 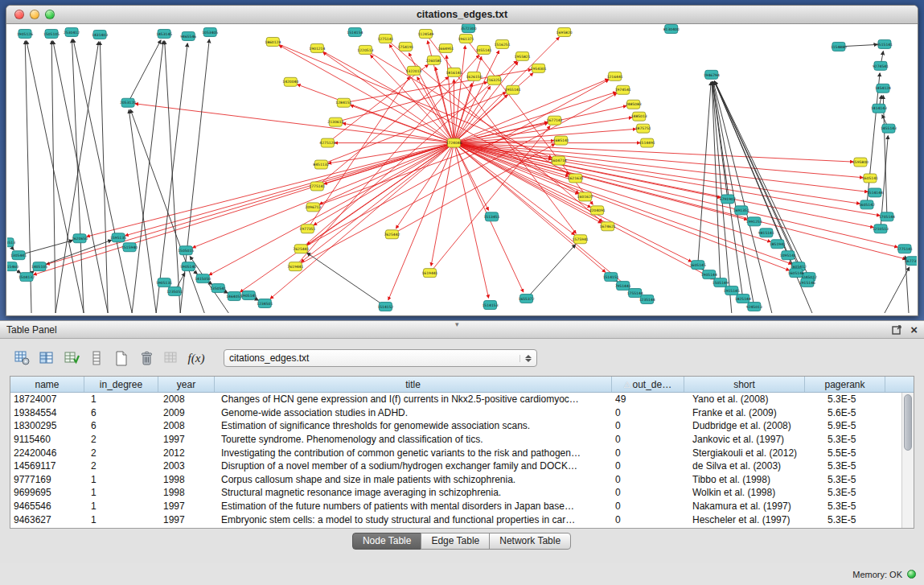 I want to click on function-builder-icon: f(x), so click(x=196, y=358).